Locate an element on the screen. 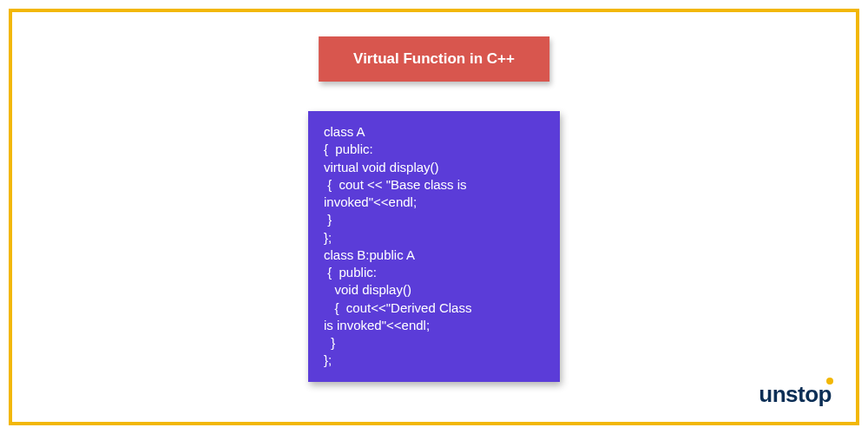 The height and width of the screenshot is (434, 868). brand-logo-text: unstop is located at coordinates (795, 394).